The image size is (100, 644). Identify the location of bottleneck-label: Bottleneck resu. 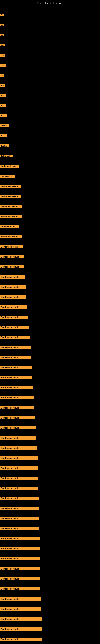
(9, 226).